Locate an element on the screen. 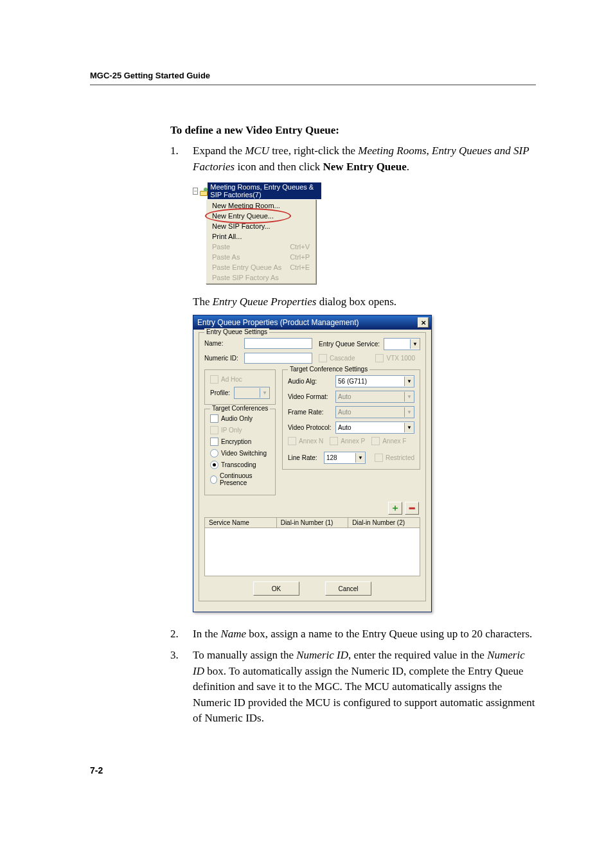 This screenshot has height=868, width=613. em: Numeric ID is located at coordinates (323, 655).